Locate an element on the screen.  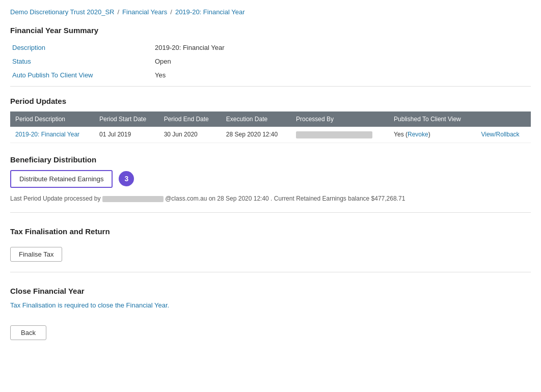
last-period-prefix: Last Period Update processed by is located at coordinates (55, 199).